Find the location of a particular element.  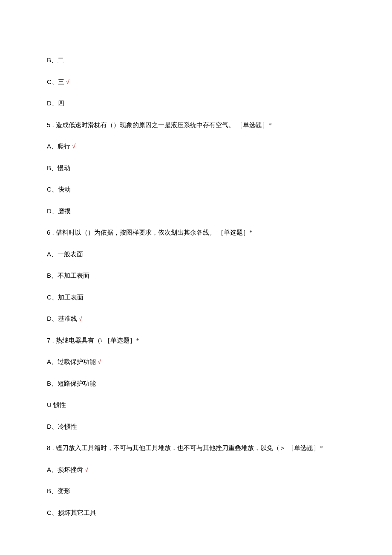

option-row: U 惯性 is located at coordinates (196, 405).